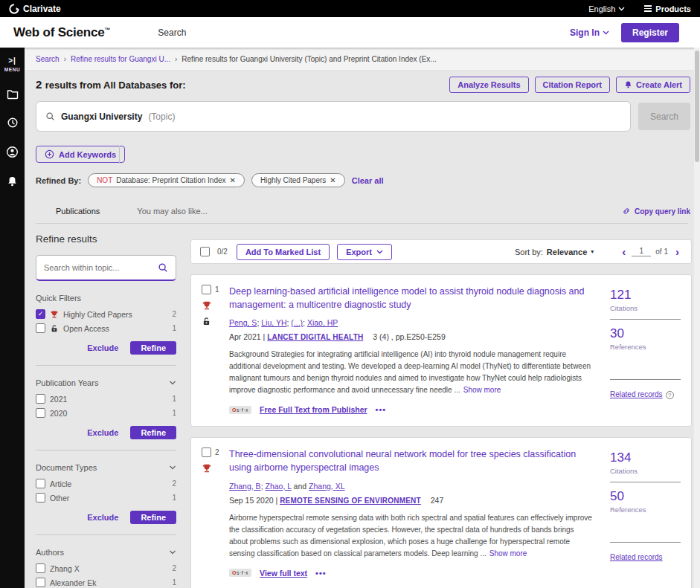  I want to click on author-link: Zhang, XL, so click(327, 486).